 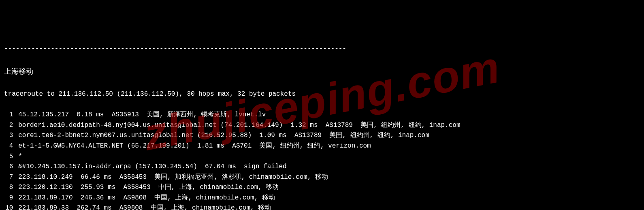 What do you see at coordinates (322, 94) in the screenshot?
I see `traceroute-header: traceroute to 211.136.112.50 (211.136.11…` at bounding box center [322, 94].